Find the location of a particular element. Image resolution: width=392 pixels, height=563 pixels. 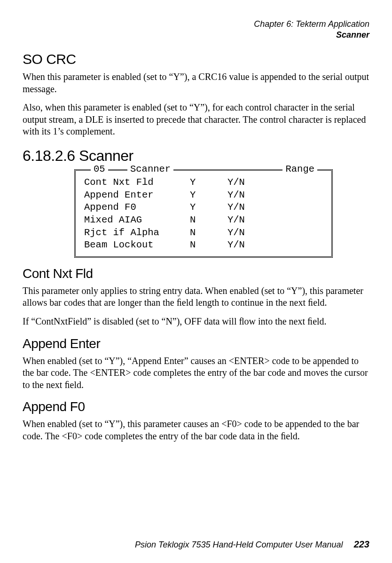

table-row: Rjct if Alpha N Y/N is located at coordinates (204, 233).